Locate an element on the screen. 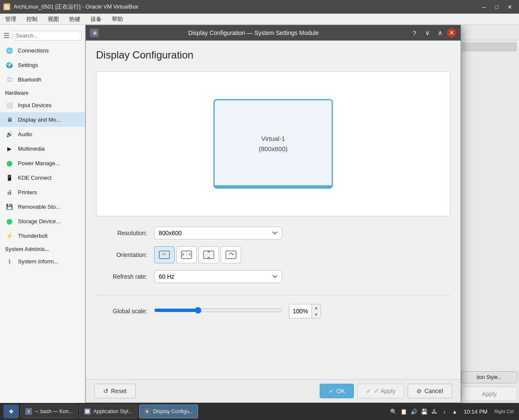  monitor-resolution: (800x600) is located at coordinates (273, 149).